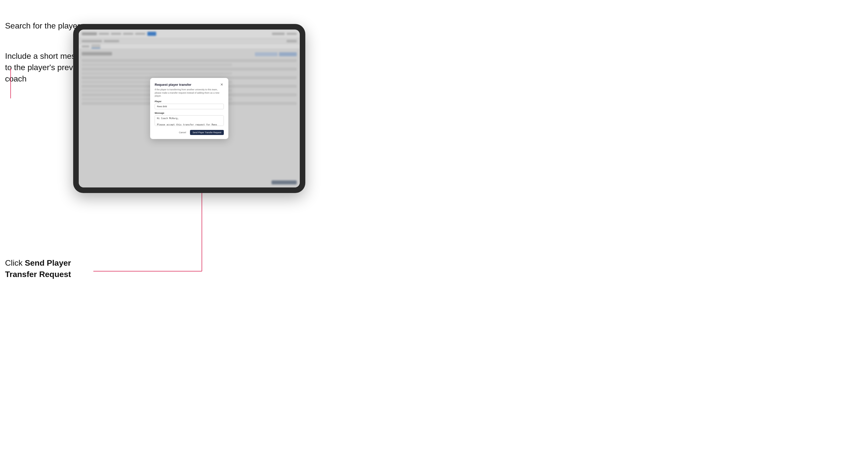  I want to click on request-transfer-modal: Request player transfer ✕ If the player …, so click(189, 108).